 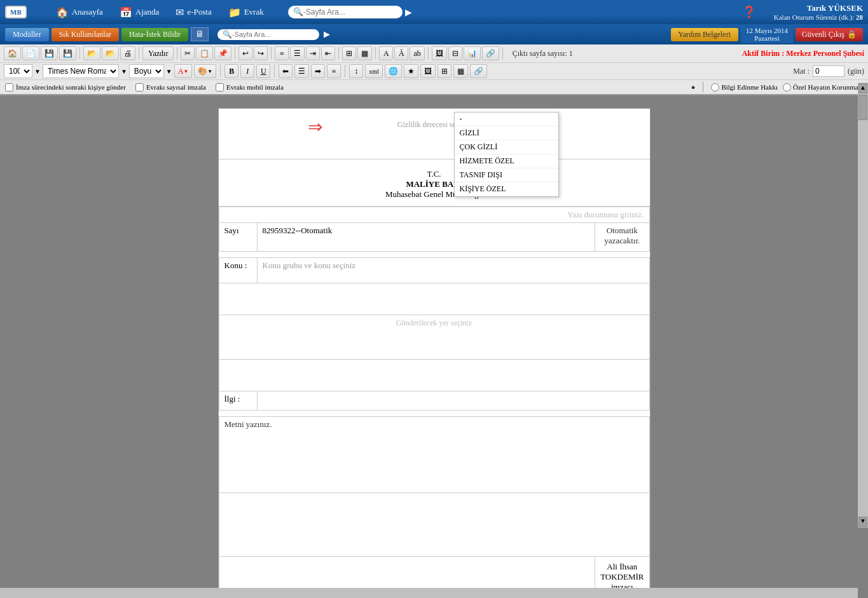 What do you see at coordinates (249, 88) in the screenshot?
I see `mobil-checkbox: Evrakı mobil imzala` at bounding box center [249, 88].